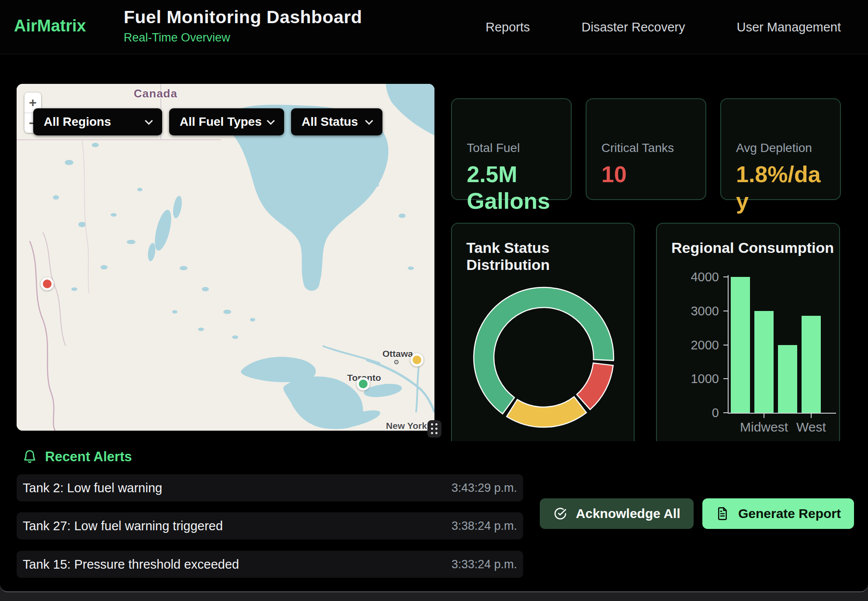  I want to click on y-axis-line, so click(728, 344).